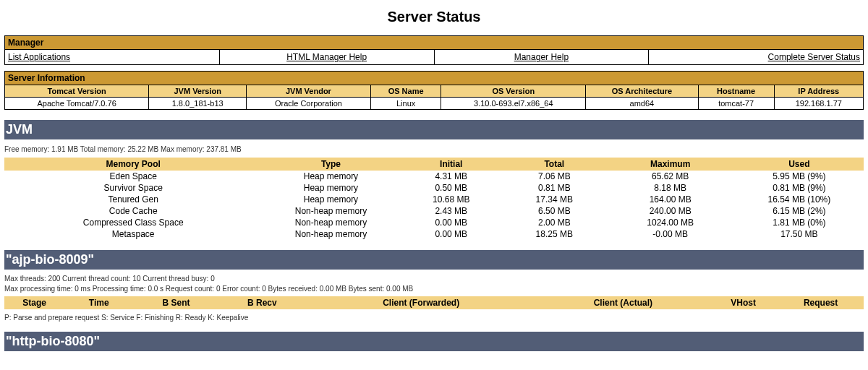 Image resolution: width=868 pixels, height=370 pixels. Describe the element at coordinates (814, 57) in the screenshot. I see `complete-server-status-link: Complete Server Status` at that location.